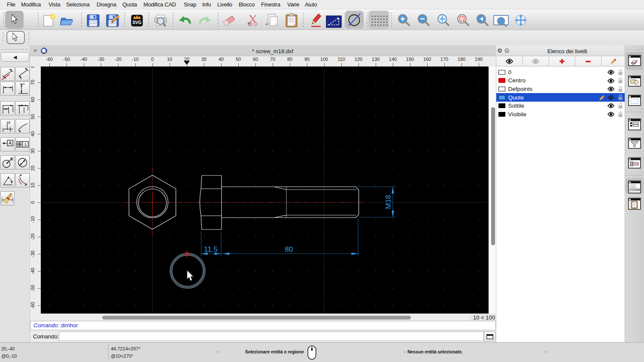 This screenshot has width=644, height=362. What do you see at coordinates (25, 145) in the screenshot?
I see `svg-text: .1` at bounding box center [25, 145].